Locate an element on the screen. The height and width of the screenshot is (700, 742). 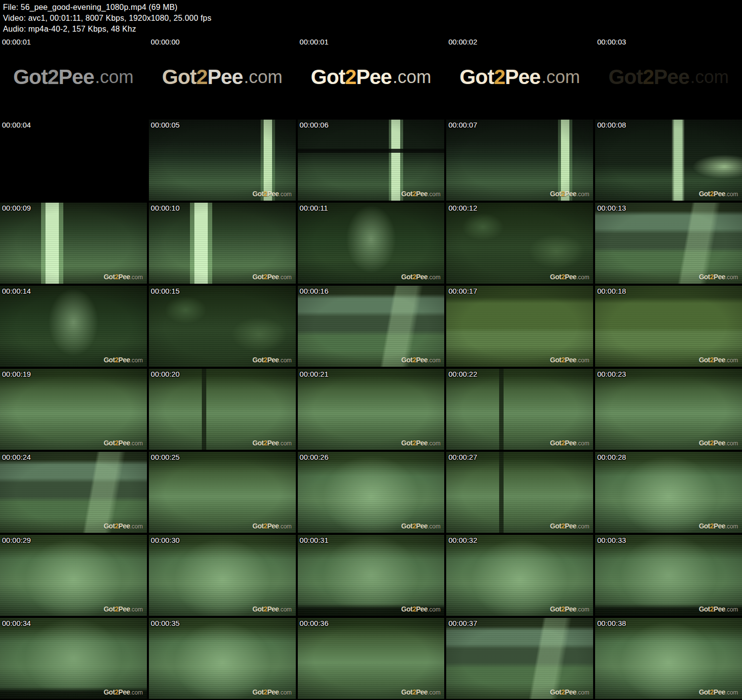
thumbnail-tile: 00:00:05 Got2Pee.com is located at coordinates (223, 160).